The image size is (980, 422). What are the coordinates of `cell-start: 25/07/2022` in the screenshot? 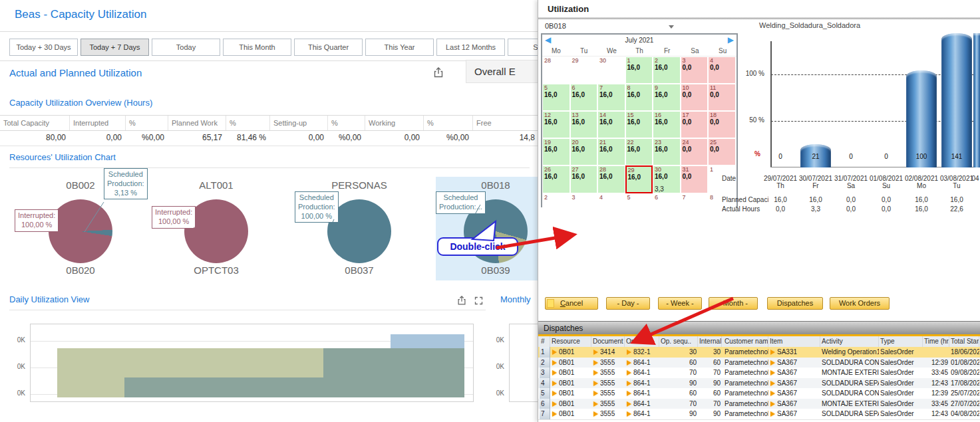 It's located at (965, 393).